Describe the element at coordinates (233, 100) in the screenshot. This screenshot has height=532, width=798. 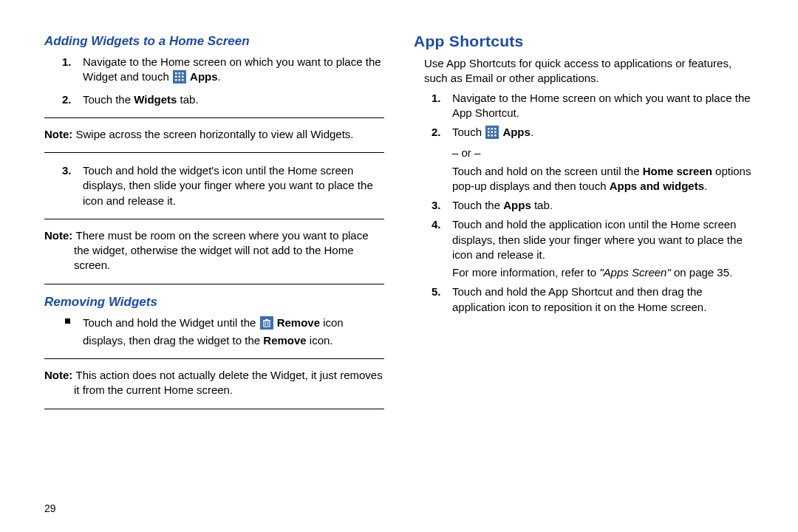
I see `list-item: 2. Touch the Widgets tab.` at that location.